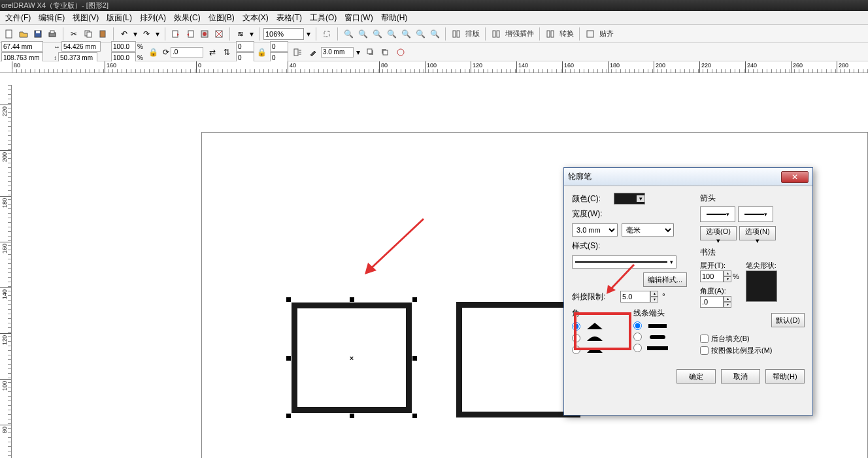 This screenshot has width=868, height=458. What do you see at coordinates (406, 34) in the screenshot?
I see `zoom-selection-button: 🔍` at bounding box center [406, 34].